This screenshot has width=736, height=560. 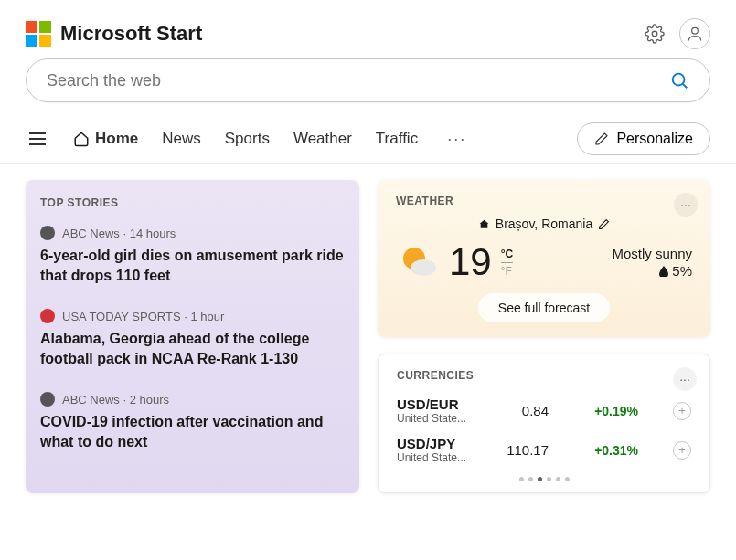 What do you see at coordinates (644, 139) in the screenshot?
I see `personalize-button: Personalize` at bounding box center [644, 139].